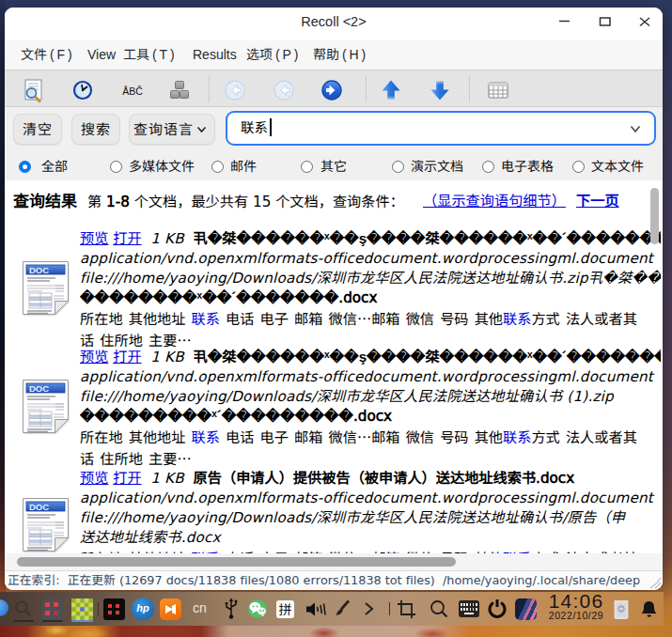  I want to click on svg-text: ÅBĈ, so click(133, 91).